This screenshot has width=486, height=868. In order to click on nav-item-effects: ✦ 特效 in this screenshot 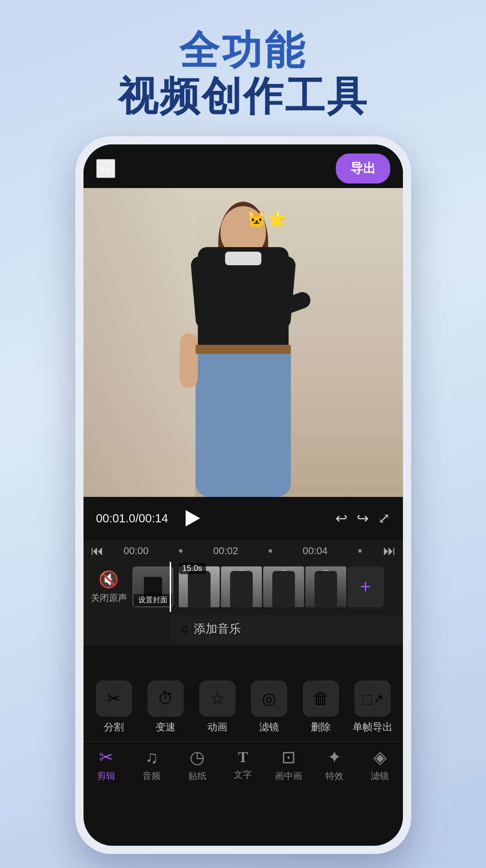, I will do `click(334, 765)`.